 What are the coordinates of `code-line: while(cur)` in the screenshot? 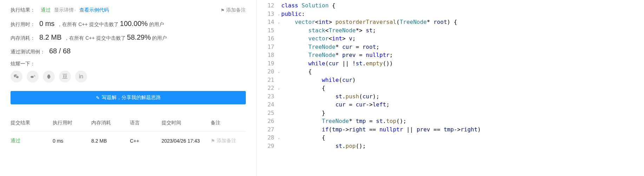 It's located at (463, 80).